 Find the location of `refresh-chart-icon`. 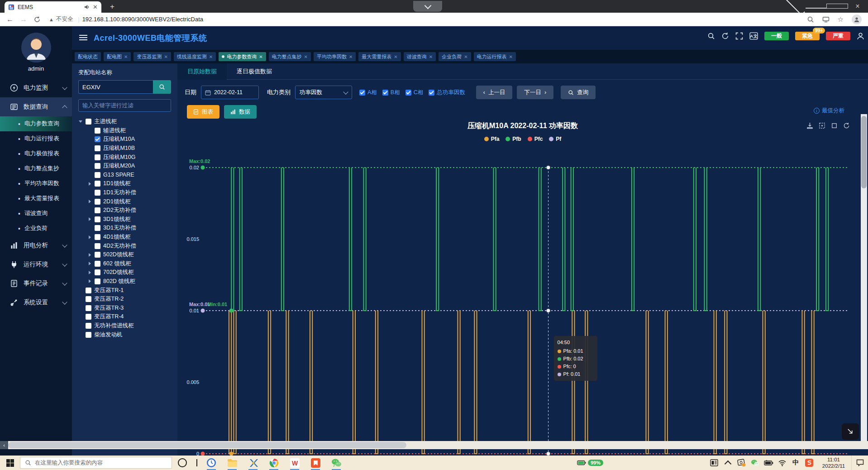

refresh-chart-icon is located at coordinates (846, 126).